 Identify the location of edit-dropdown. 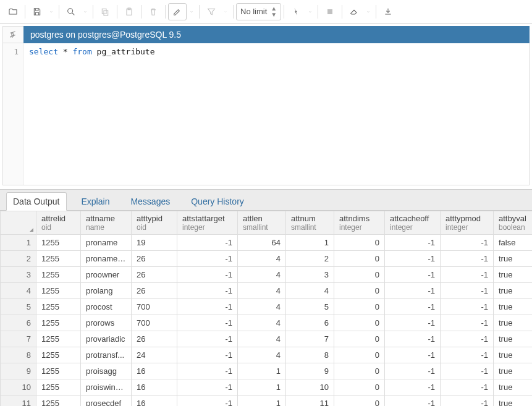
(192, 12).